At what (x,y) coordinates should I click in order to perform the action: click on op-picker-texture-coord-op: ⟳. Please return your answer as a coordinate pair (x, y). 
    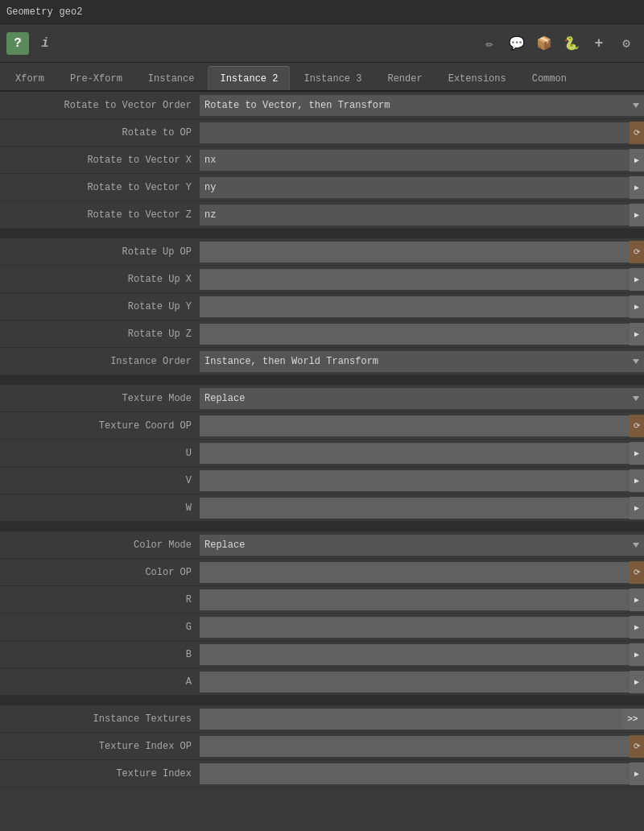
    Looking at the image, I should click on (637, 426).